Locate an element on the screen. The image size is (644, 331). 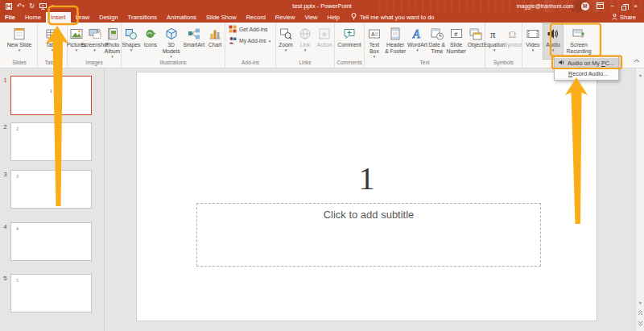
icons-button: Icons is located at coordinates (151, 42).